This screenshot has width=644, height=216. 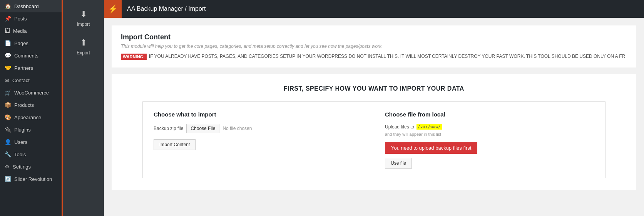 What do you see at coordinates (113, 9) in the screenshot?
I see `plugin-icon: ⚡` at bounding box center [113, 9].